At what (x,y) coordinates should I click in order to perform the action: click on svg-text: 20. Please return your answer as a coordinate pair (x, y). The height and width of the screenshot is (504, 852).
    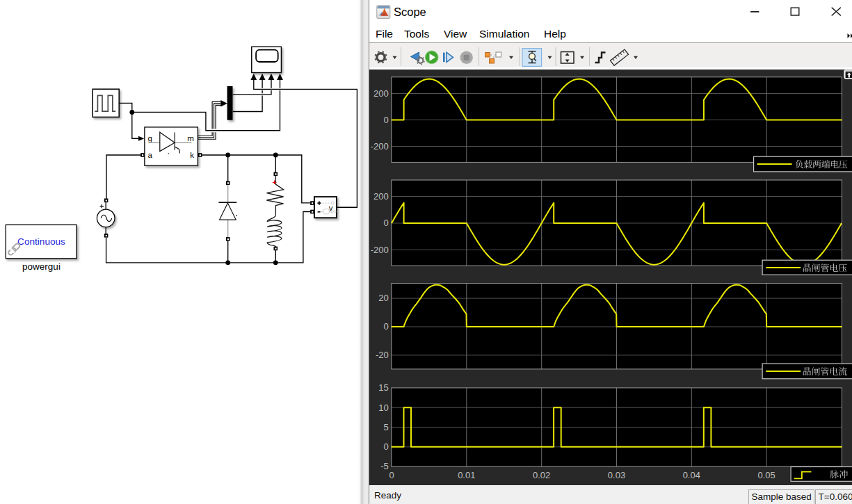
    Looking at the image, I should click on (383, 298).